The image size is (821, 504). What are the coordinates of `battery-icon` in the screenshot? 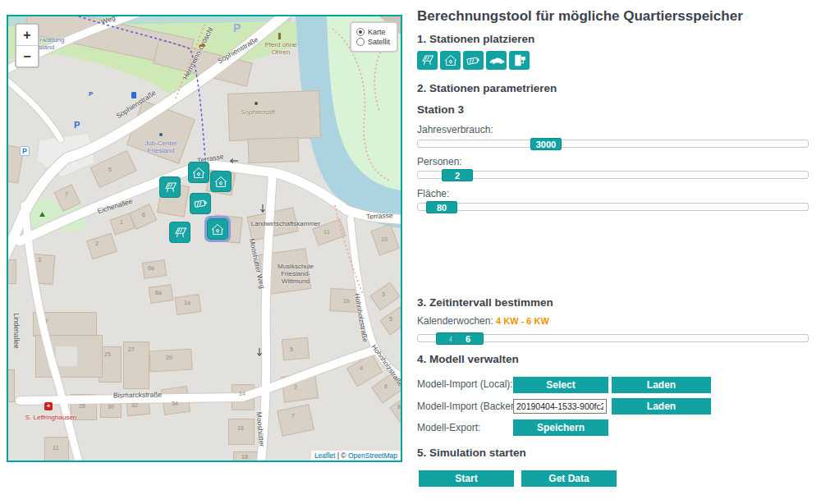 It's located at (473, 61).